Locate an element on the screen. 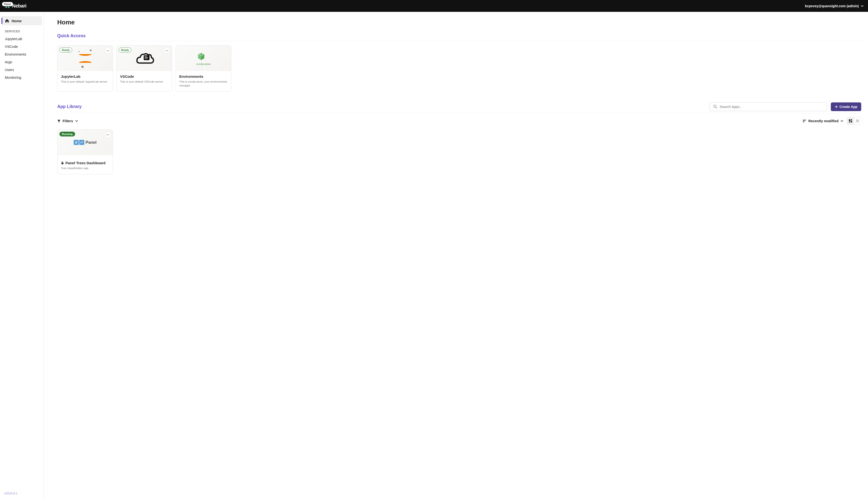  card-panel-trees: Running Panel Panel is located at coordinates (85, 152).